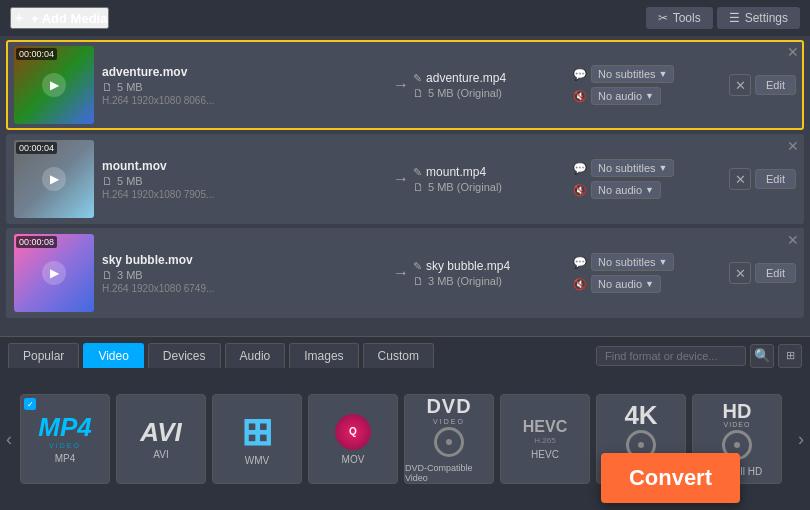 This screenshot has height=510, width=810. Describe the element at coordinates (449, 439) in the screenshot. I see `format-item-dvd: DVD VIDEO DVD-Compatible Video` at that location.